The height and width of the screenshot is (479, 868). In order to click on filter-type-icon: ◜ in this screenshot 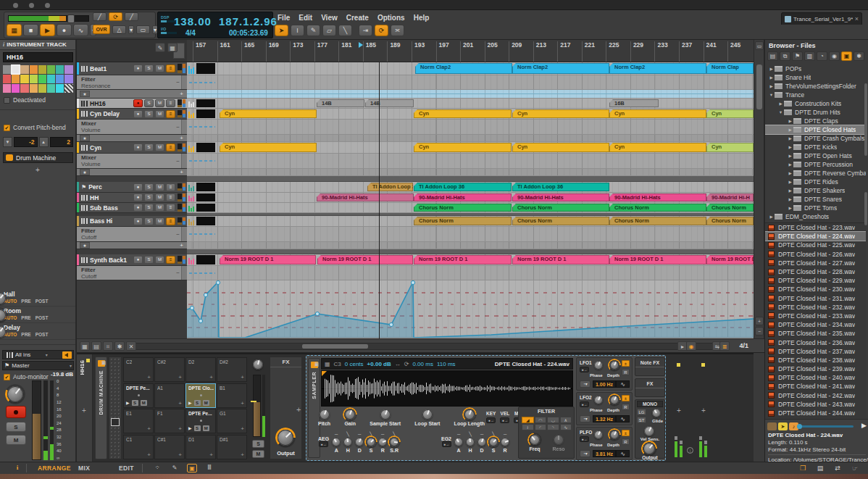, I will do `click(541, 428)`.